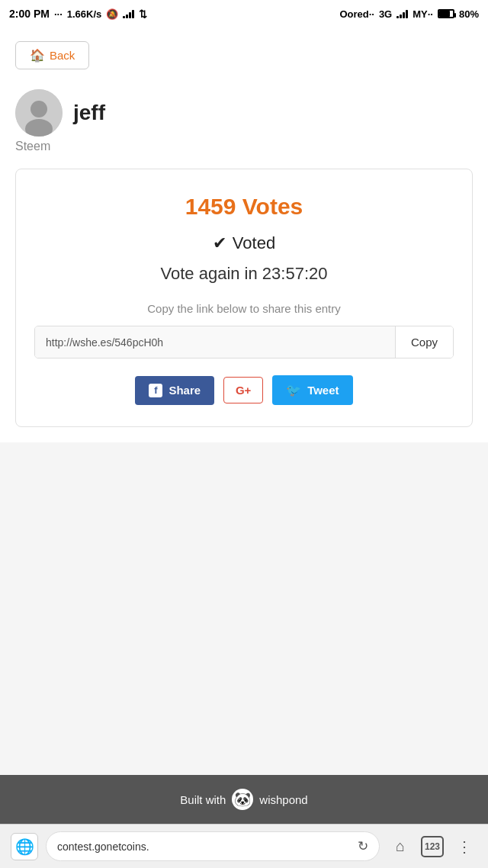 The height and width of the screenshot is (868, 488). I want to click on googleplus-share-button: G+, so click(243, 391).